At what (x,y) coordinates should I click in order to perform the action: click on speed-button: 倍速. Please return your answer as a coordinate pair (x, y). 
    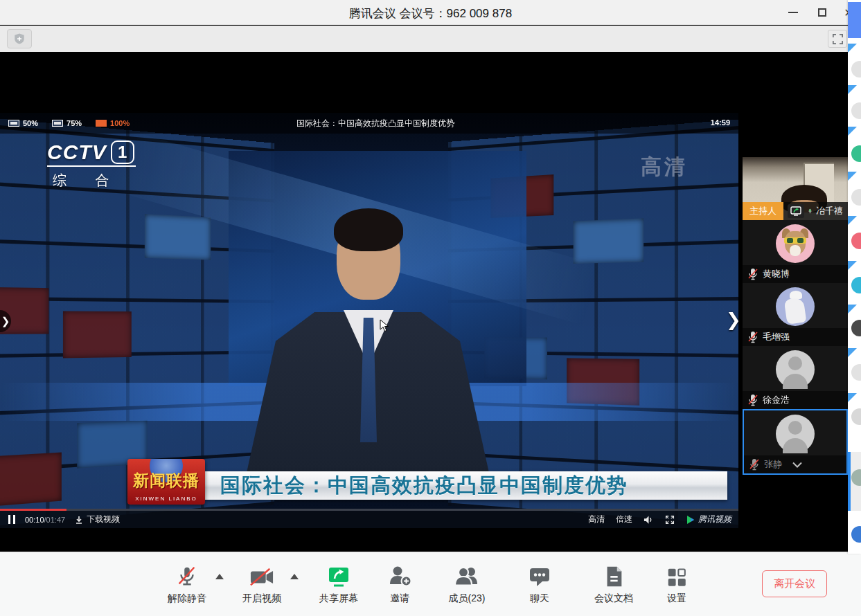
    Looking at the image, I should click on (624, 519).